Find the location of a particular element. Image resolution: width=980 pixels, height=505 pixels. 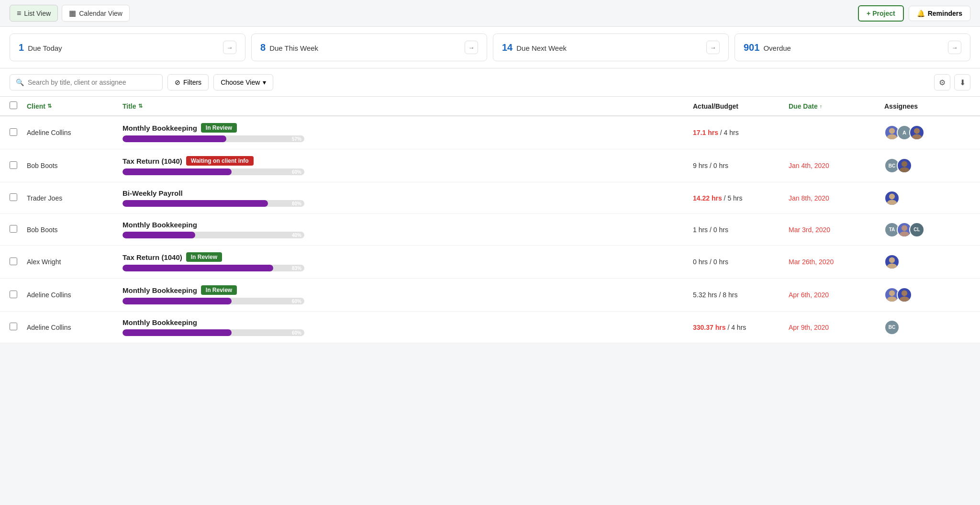

settings-button: ⚙ is located at coordinates (942, 82).